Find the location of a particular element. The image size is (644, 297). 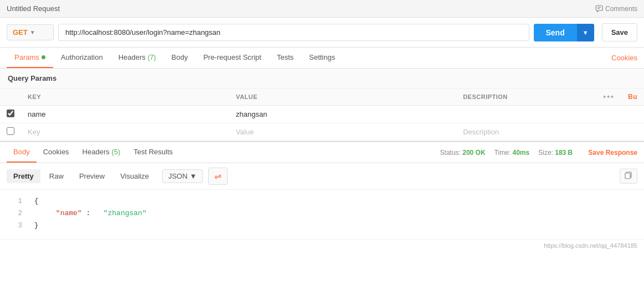

url-input is located at coordinates (293, 32).